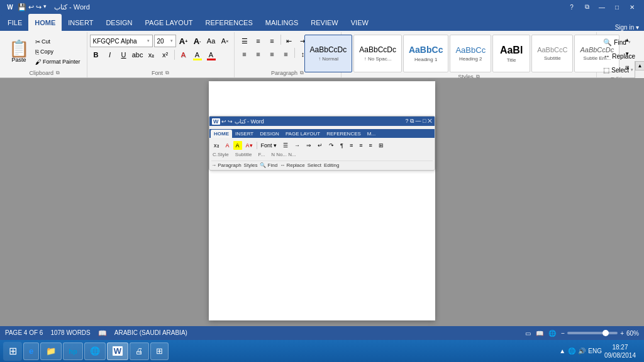 The image size is (644, 362). Describe the element at coordinates (229, 23) in the screenshot. I see `tab-references: REFERENCES` at that location.